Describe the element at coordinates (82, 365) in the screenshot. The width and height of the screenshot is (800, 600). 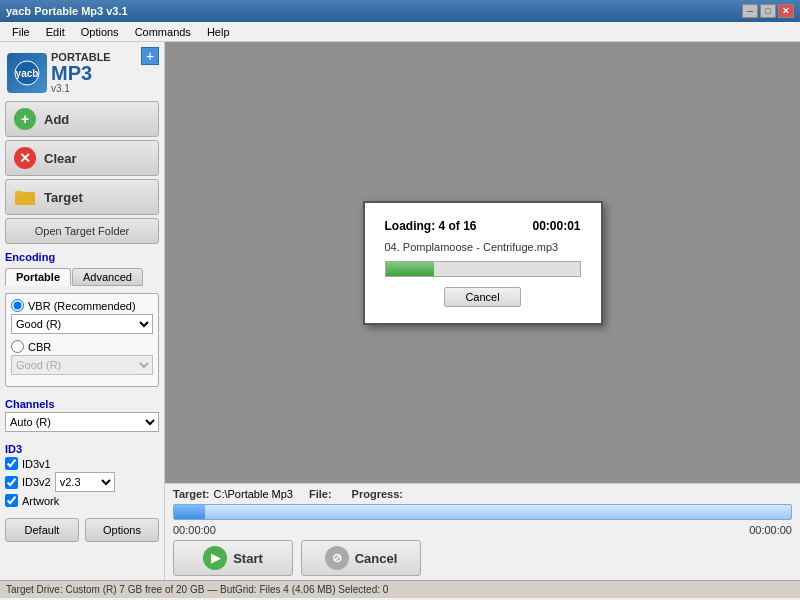
I see `cbr-quality-select: Good (R)` at that location.